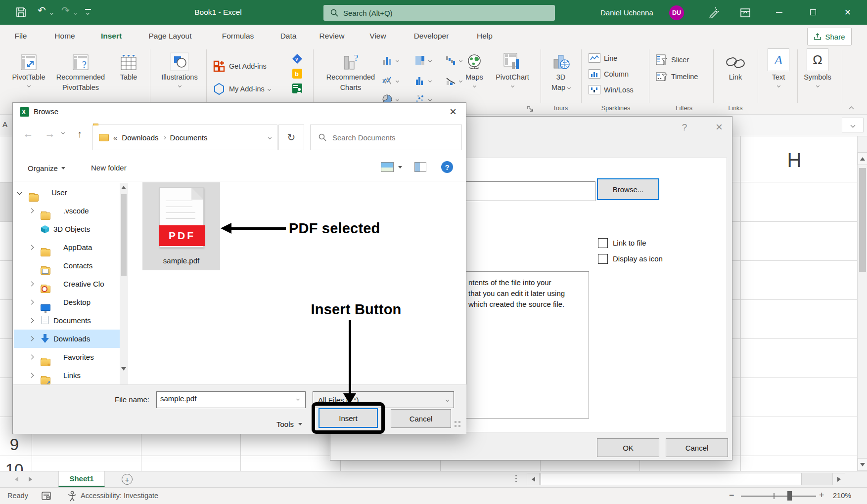  What do you see at coordinates (88, 13) in the screenshot?
I see `qat-customize-chevron-icon` at bounding box center [88, 13].